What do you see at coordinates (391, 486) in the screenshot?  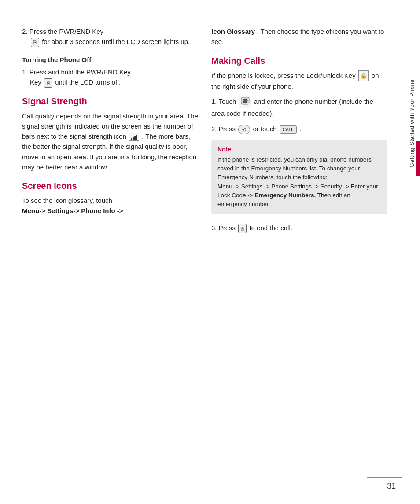 I see `page-number: 31` at bounding box center [391, 486].